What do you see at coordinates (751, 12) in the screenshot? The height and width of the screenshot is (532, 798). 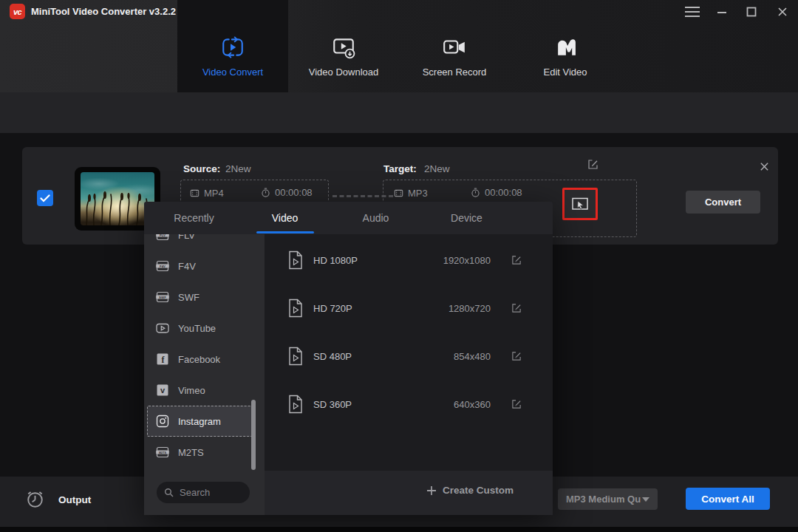 I see `maximize-icon` at bounding box center [751, 12].